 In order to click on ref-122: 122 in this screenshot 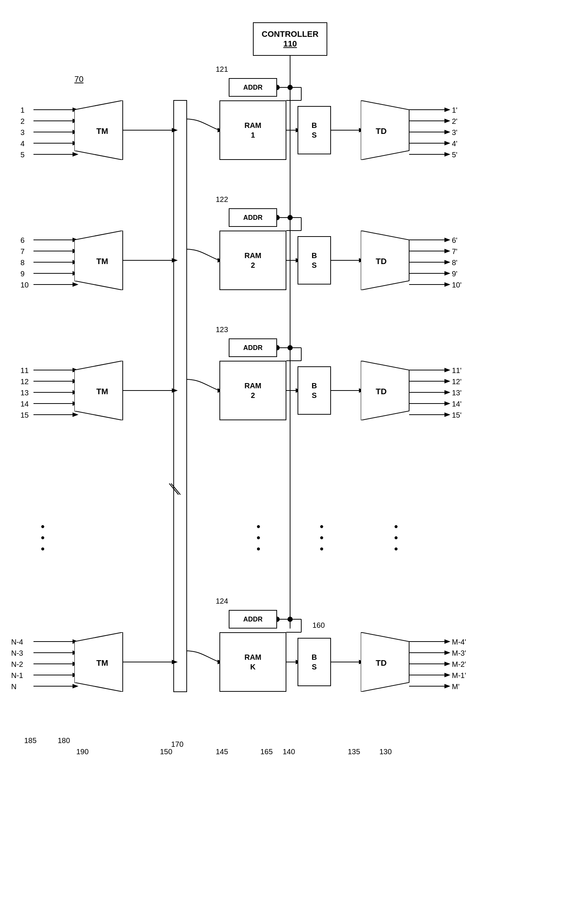, I will do `click(222, 199)`.